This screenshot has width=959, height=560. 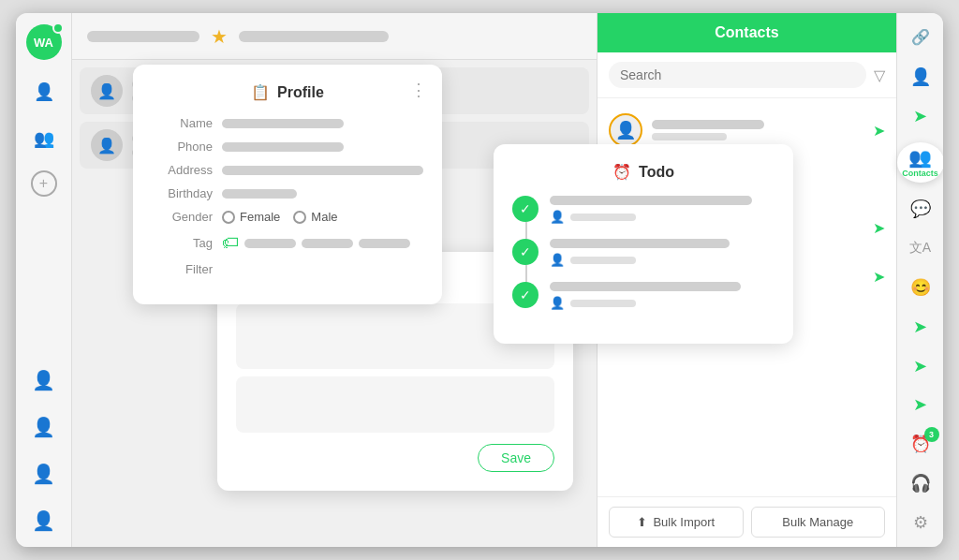 I want to click on wa-logo: WA, so click(x=44, y=42).